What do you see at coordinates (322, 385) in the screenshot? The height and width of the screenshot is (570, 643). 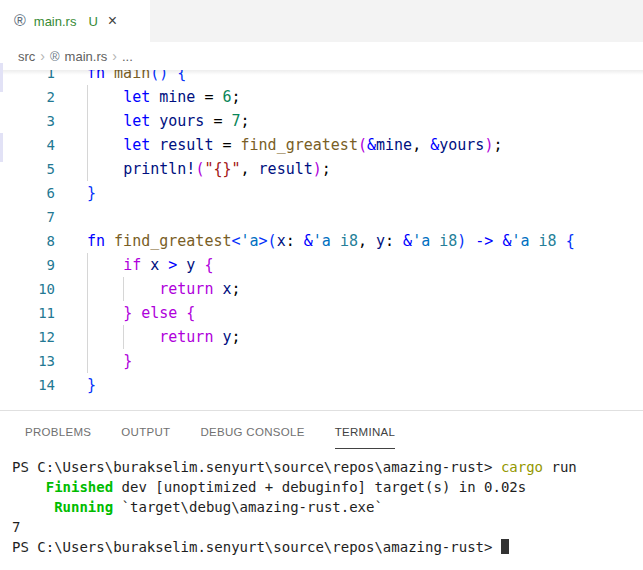 I see `code-line: 14}` at bounding box center [322, 385].